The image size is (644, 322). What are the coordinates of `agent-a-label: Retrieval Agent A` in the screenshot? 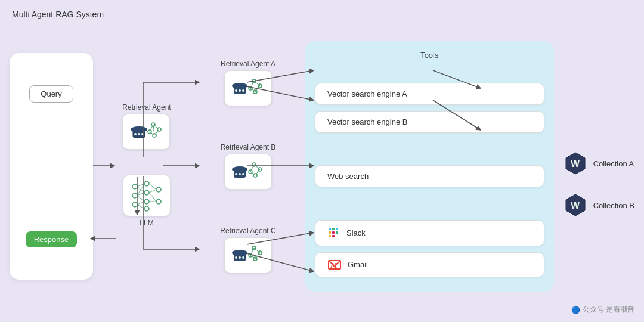 It's located at (248, 64).